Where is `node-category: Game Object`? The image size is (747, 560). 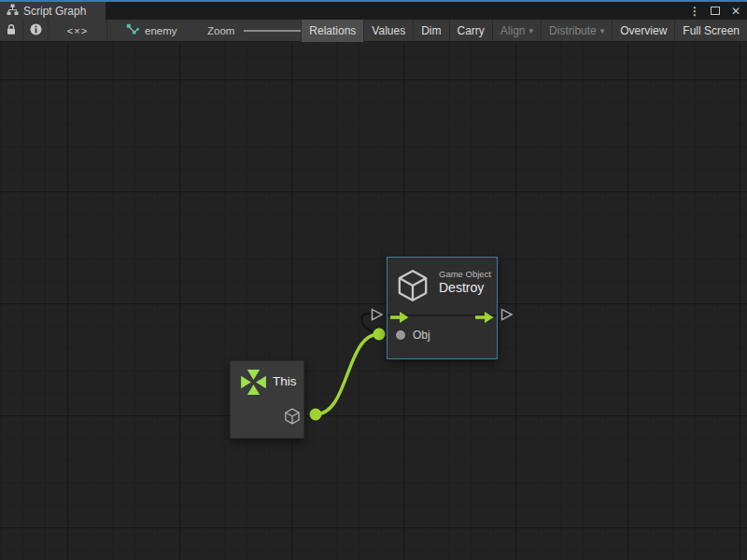 node-category: Game Object is located at coordinates (465, 274).